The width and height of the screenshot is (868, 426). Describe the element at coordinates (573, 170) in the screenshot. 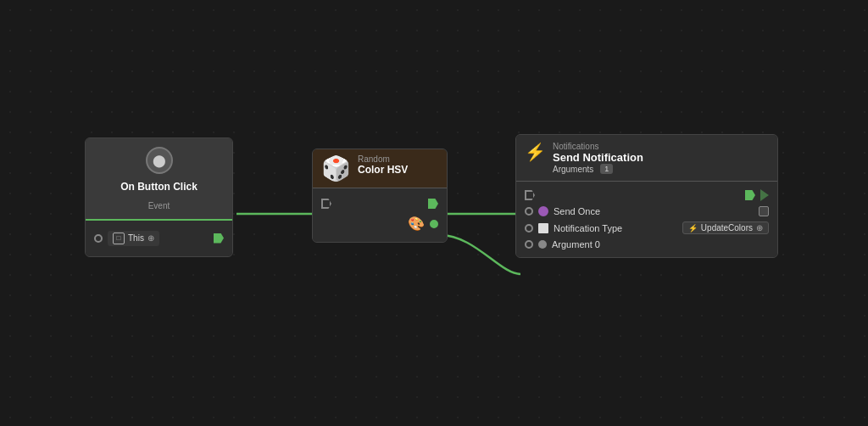

I see `arguments-label: Arguments` at that location.